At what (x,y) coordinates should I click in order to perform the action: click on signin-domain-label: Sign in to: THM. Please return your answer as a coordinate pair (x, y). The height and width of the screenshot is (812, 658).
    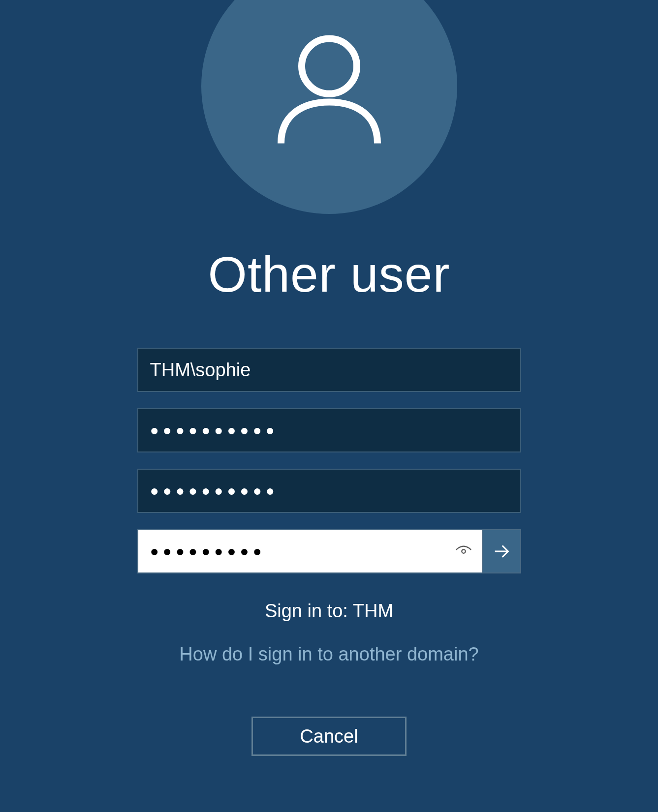
    Looking at the image, I should click on (329, 611).